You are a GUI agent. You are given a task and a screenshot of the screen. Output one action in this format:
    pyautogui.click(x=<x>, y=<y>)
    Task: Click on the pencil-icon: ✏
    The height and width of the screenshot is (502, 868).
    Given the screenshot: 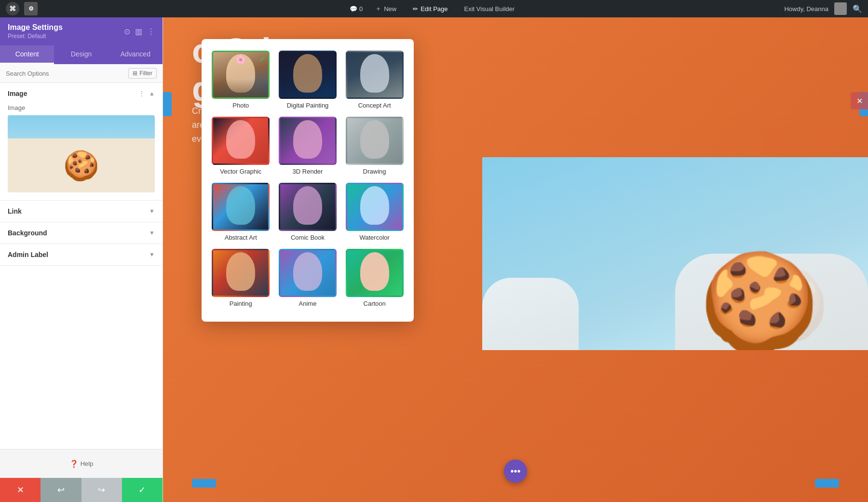 What is the action you would take?
    pyautogui.click(x=416, y=9)
    